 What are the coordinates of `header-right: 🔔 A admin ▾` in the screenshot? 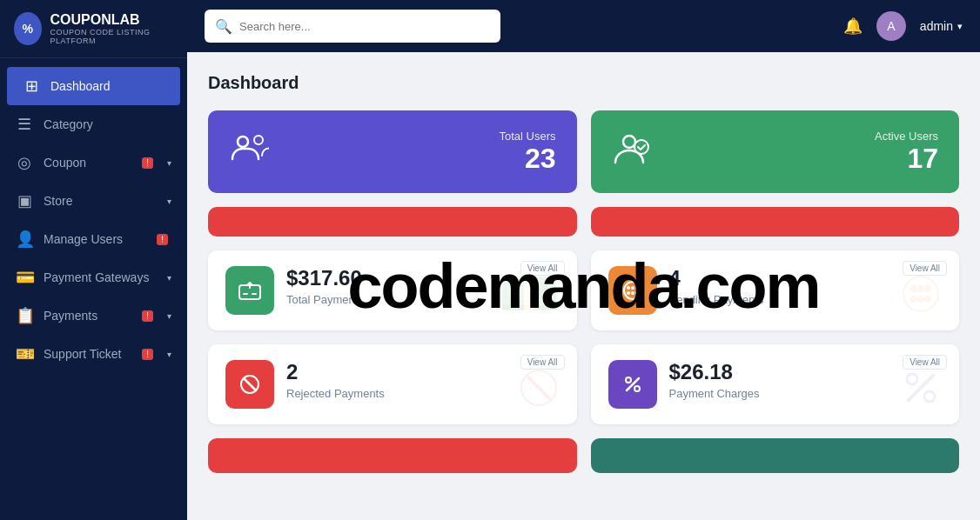 It's located at (903, 26).